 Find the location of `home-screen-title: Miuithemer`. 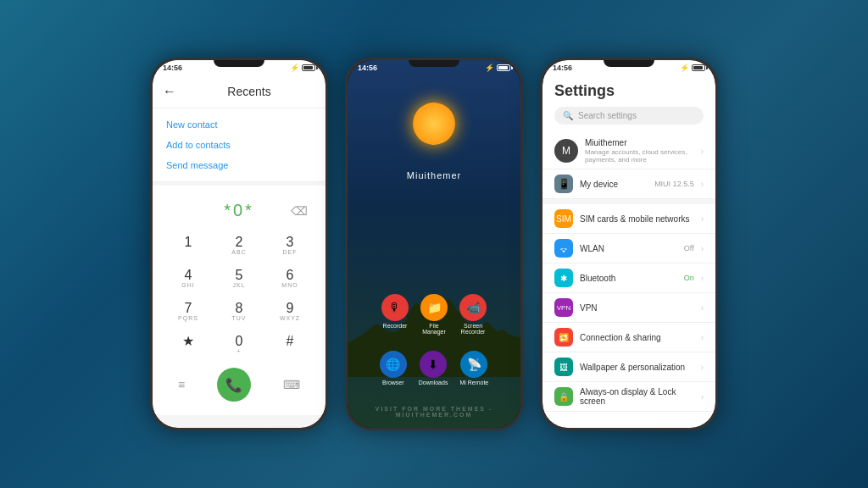

home-screen-title: Miuithemer is located at coordinates (434, 175).